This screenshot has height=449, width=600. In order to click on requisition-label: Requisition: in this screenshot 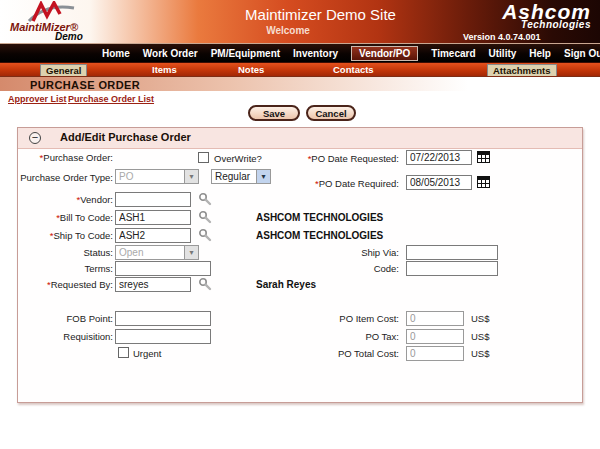, I will do `click(66, 336)`.